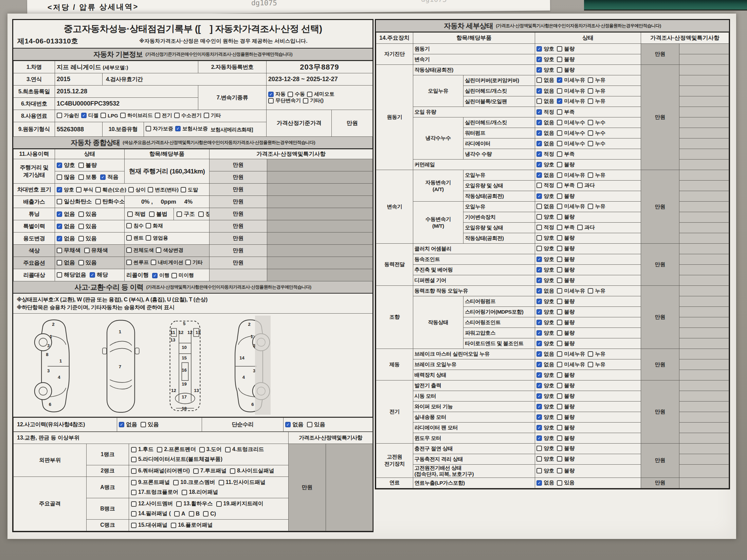  What do you see at coordinates (209, 514) in the screenshot?
I see `checkbox-C): C)` at bounding box center [209, 514].